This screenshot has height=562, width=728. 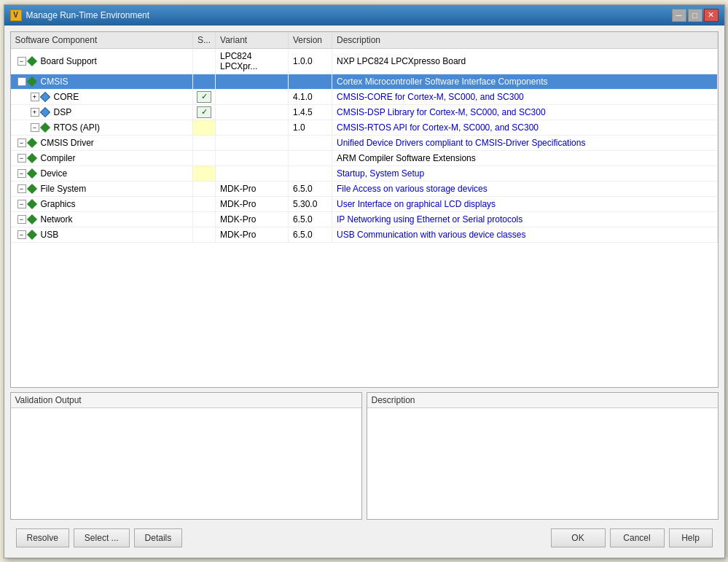 What do you see at coordinates (416, 204) in the screenshot?
I see `description-link: User Interface on graphical LCD displays` at bounding box center [416, 204].